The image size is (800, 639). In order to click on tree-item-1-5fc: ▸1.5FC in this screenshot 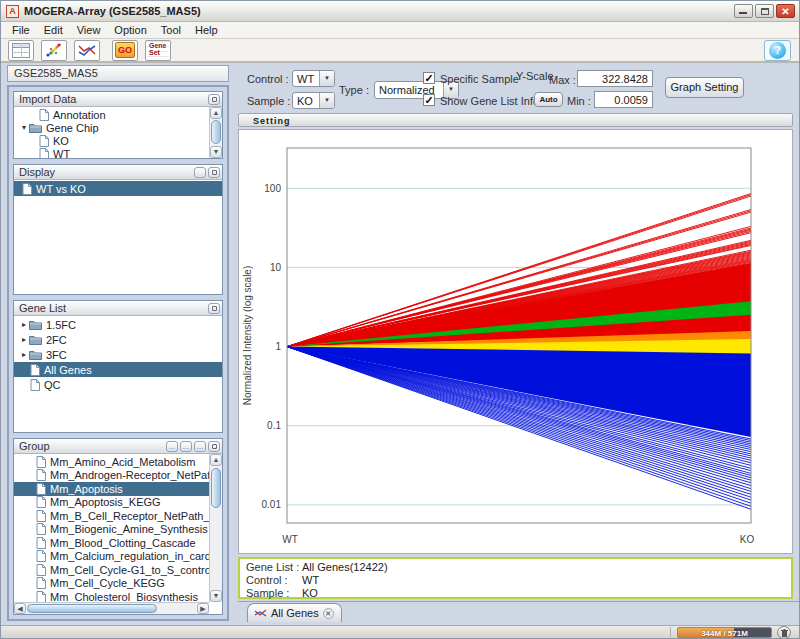, I will do `click(118, 324)`.